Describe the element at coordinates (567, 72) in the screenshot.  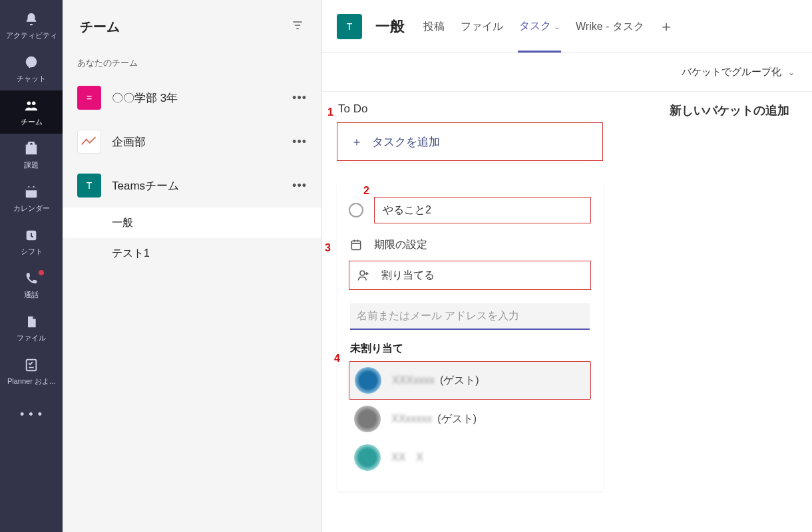
I see `board-toolbar: バケットでグループ化 ⌄` at that location.